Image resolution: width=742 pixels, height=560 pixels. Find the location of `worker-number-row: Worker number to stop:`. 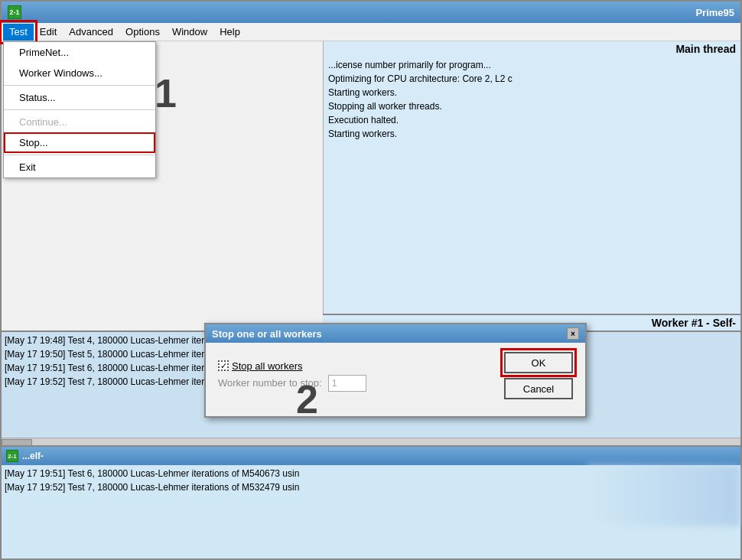

worker-number-row: Worker number to stop: is located at coordinates (353, 383).